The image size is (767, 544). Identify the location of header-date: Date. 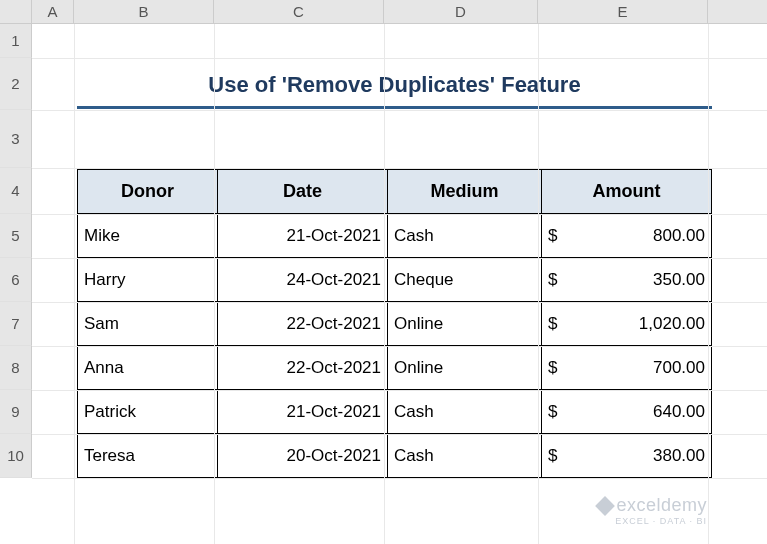
(303, 192).